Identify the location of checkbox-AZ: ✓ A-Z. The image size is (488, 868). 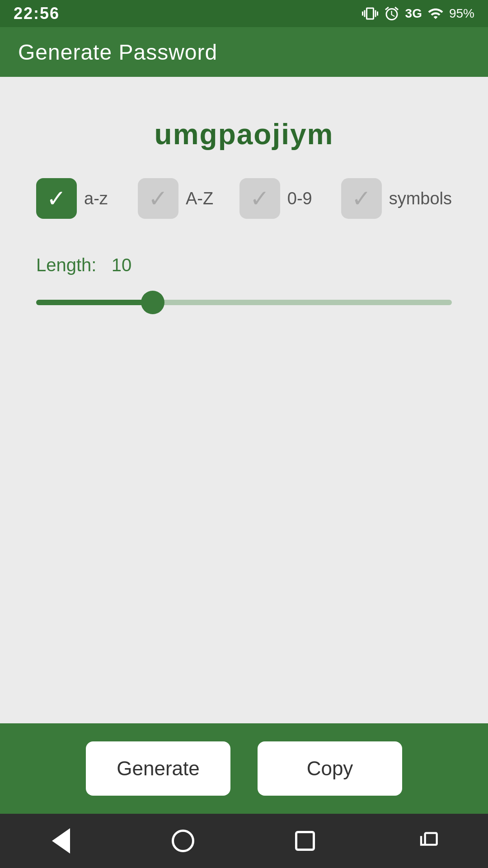
(182, 198).